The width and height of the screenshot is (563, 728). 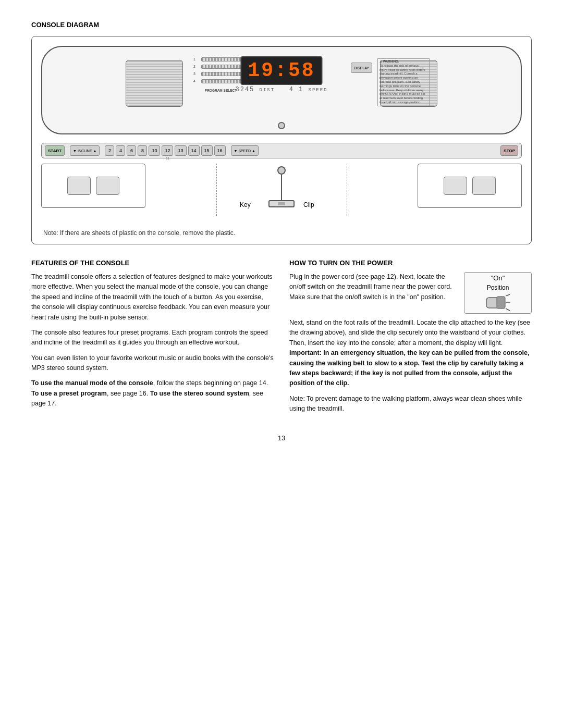 What do you see at coordinates (282, 231) in the screenshot?
I see `note-text: Note: If there are sheets of plastic on …` at bounding box center [282, 231].